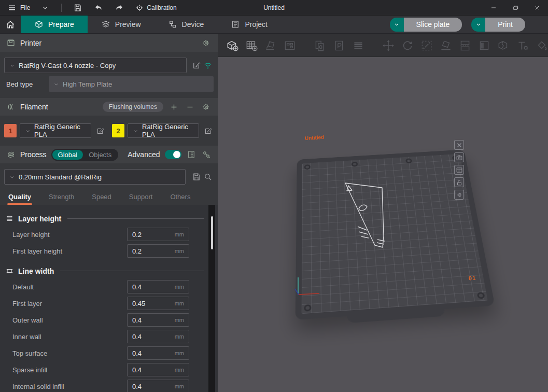  Describe the element at coordinates (320, 46) in the screenshot. I see `copy-icon` at that location.